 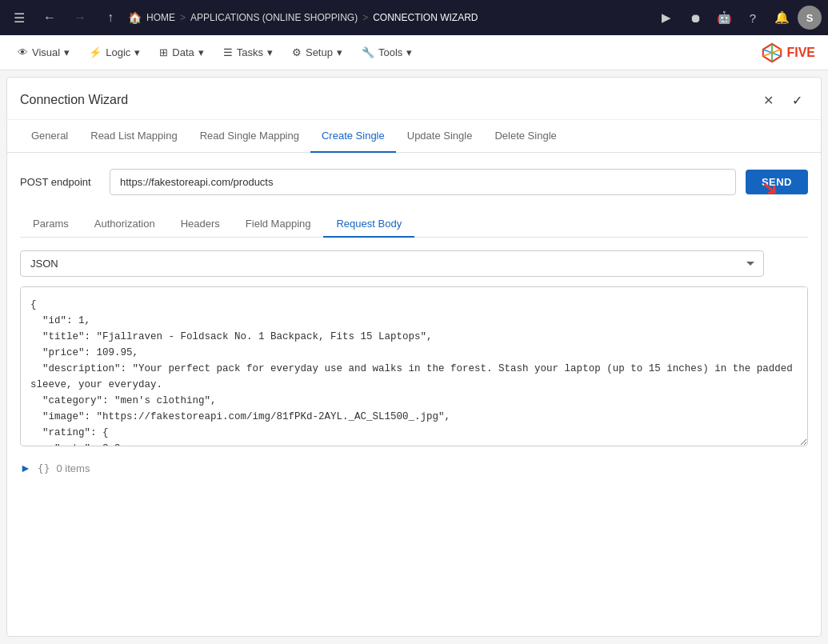 I want to click on top-bar: ☰ ← → ↑ 🏠 HOME > APPLICATIONS (ONLINE SH…, so click(x=414, y=18).